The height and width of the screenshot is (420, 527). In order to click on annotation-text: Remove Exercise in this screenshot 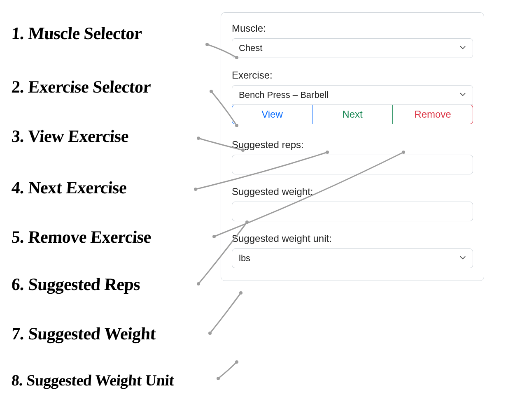, I will do `click(90, 237)`.